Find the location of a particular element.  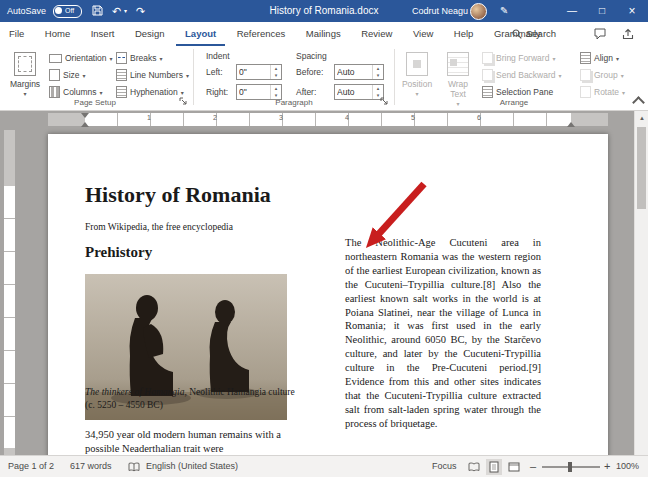

zoom-out-button: – is located at coordinates (533, 466).